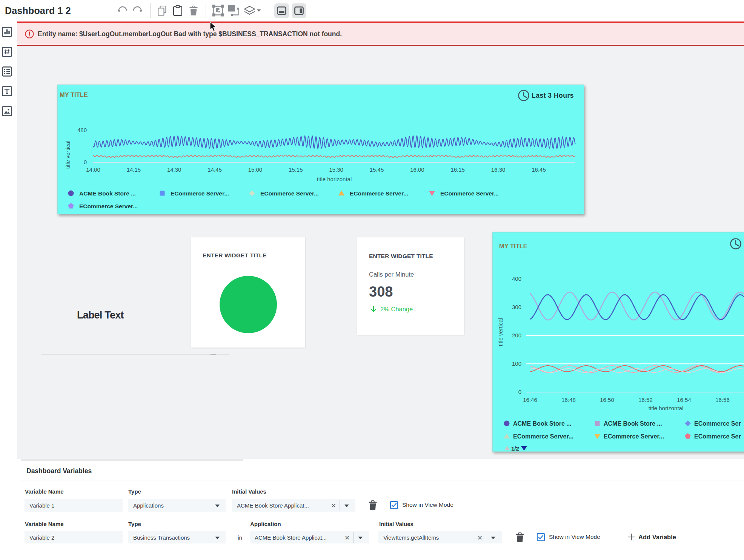  I want to click on svg-text: 16:54, so click(684, 400).